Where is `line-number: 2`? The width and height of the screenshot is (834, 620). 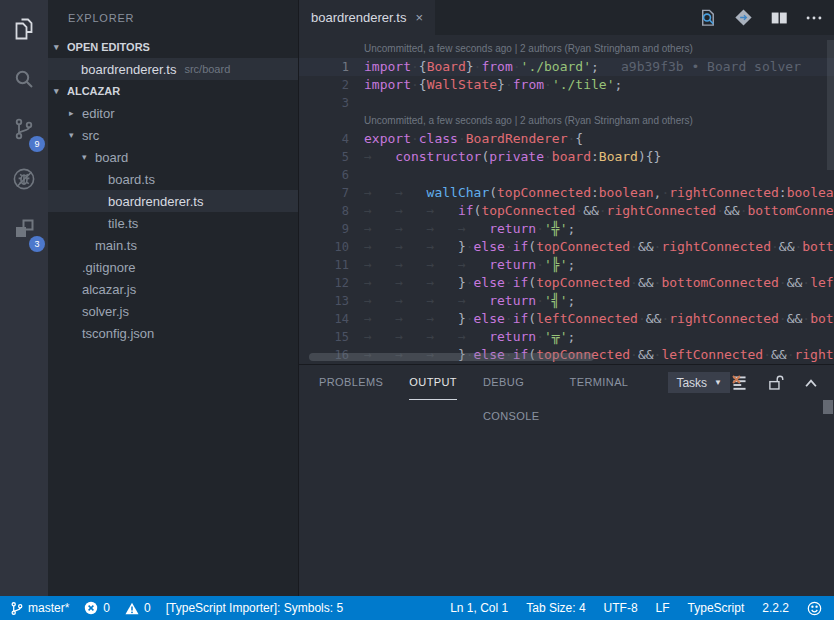 line-number: 2 is located at coordinates (332, 85).